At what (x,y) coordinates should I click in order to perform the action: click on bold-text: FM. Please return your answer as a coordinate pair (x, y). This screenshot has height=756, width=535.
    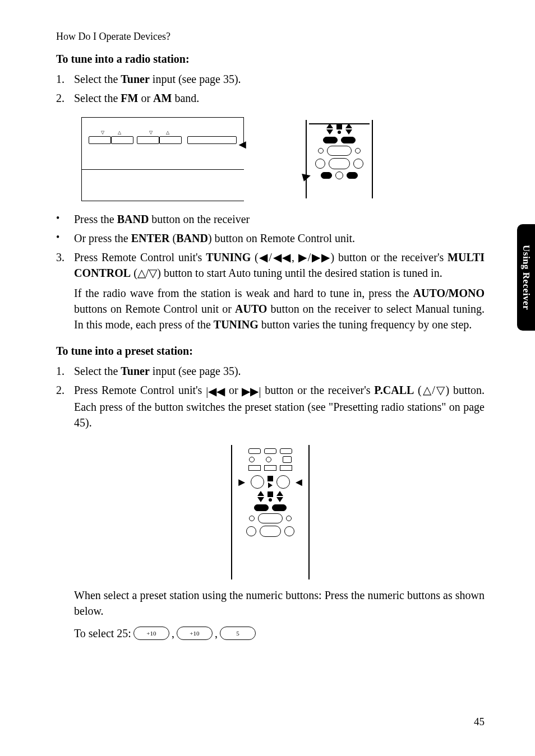
    Looking at the image, I should click on (129, 98).